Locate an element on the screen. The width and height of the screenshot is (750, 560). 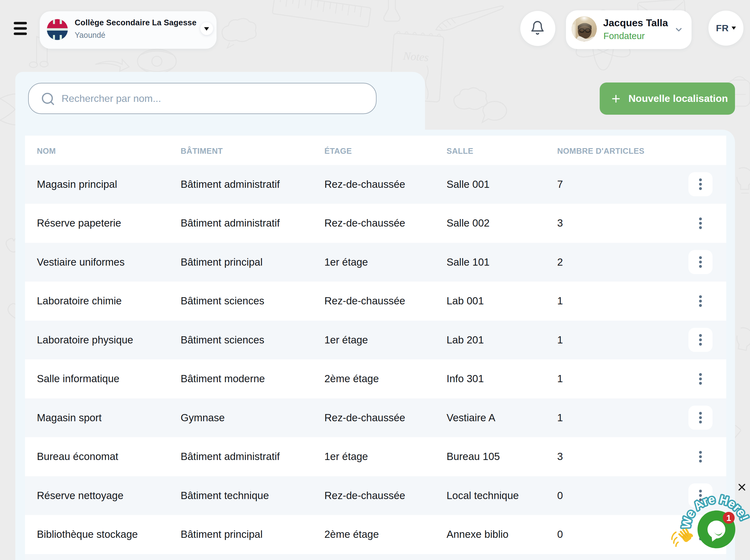
svg-text: Notes is located at coordinates (416, 57).